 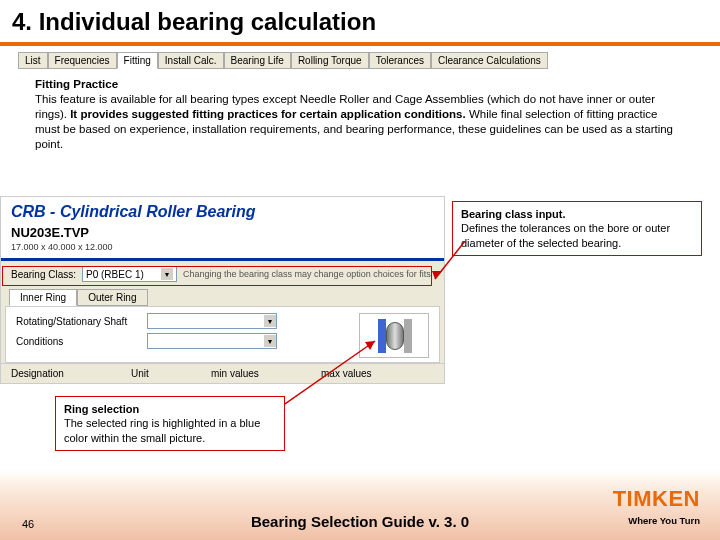 What do you see at coordinates (251, 374) in the screenshot?
I see `col-min: min values` at bounding box center [251, 374].